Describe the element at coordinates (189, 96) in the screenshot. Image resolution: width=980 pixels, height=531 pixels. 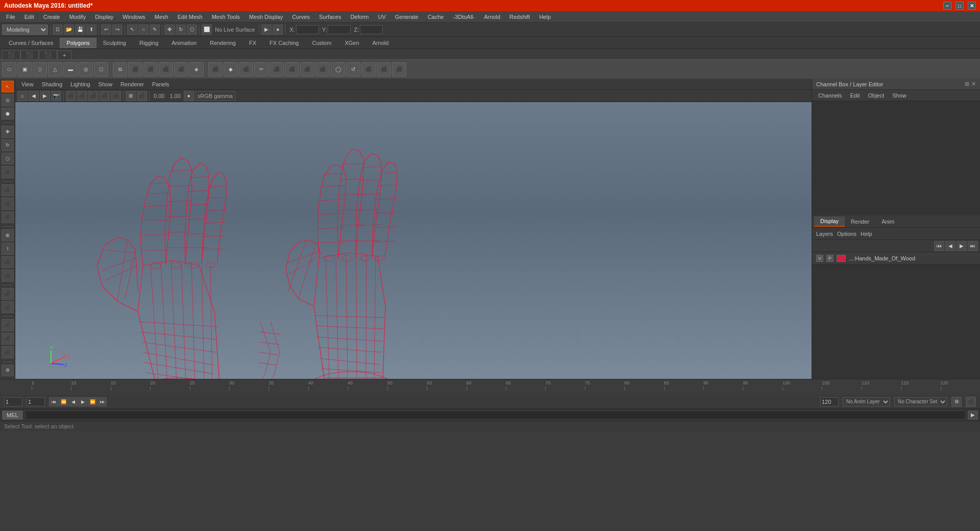
I see `vp-gamma-icon: ●` at that location.